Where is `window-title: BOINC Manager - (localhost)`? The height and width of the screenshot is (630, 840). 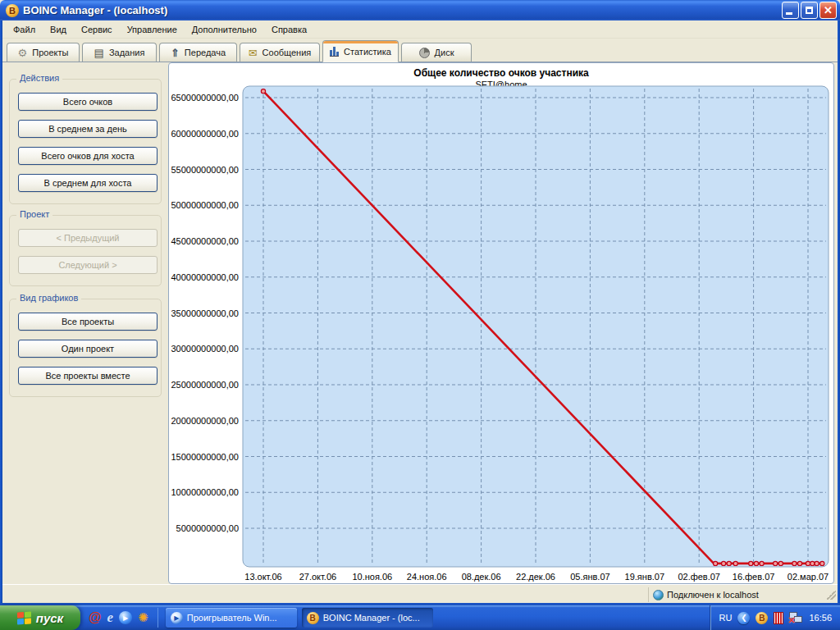
window-title: BOINC Manager - (localhost) is located at coordinates (402, 10).